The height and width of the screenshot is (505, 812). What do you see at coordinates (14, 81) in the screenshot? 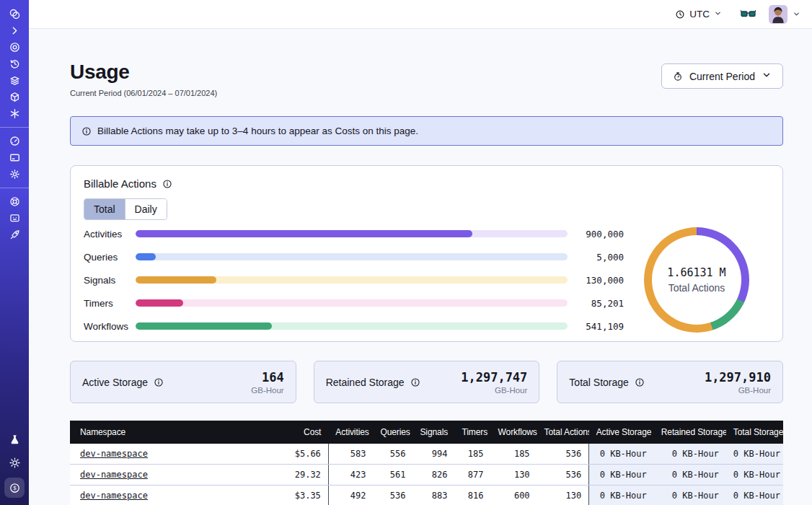
I see `layers-icon` at bounding box center [14, 81].